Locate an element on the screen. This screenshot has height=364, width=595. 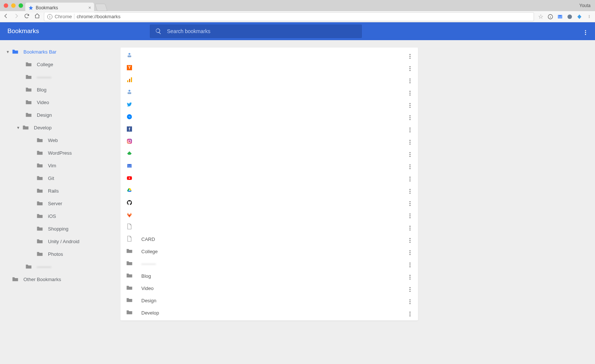
bookmark-folder-row: Develop is located at coordinates (269, 313).